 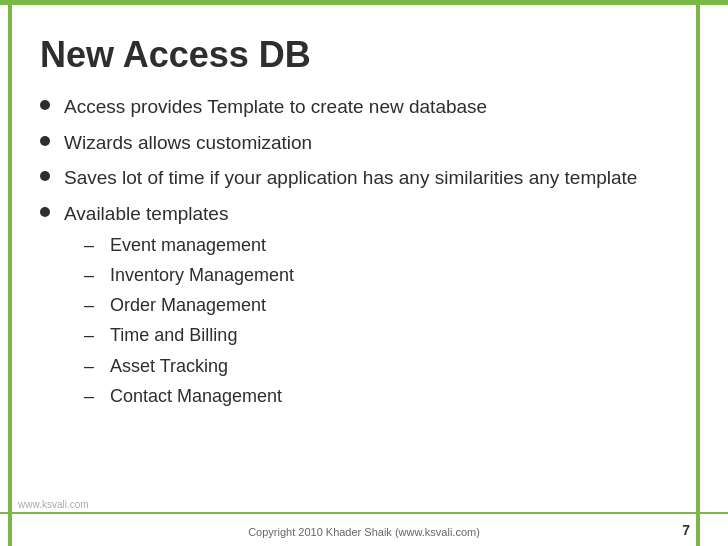 I want to click on slide-title: New Access DB, so click(x=364, y=55).